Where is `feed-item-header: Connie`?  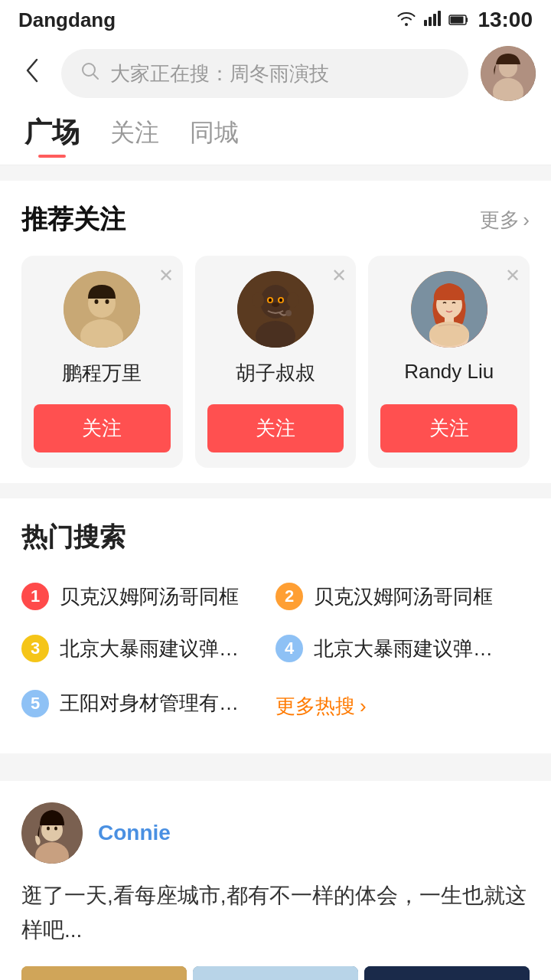 feed-item-header: Connie is located at coordinates (276, 833).